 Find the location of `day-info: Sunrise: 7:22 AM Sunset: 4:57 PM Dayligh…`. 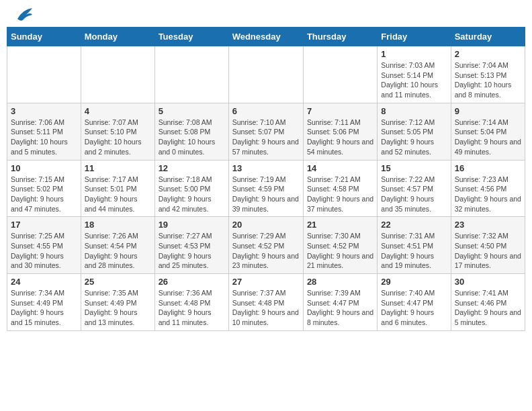

day-info: Sunrise: 7:22 AM Sunset: 4:57 PM Dayligh… is located at coordinates (414, 195).